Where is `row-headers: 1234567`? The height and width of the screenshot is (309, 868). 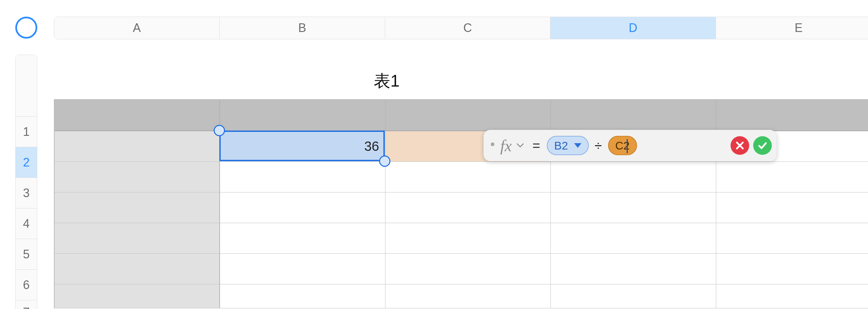
row-headers: 1234567 is located at coordinates (26, 182).